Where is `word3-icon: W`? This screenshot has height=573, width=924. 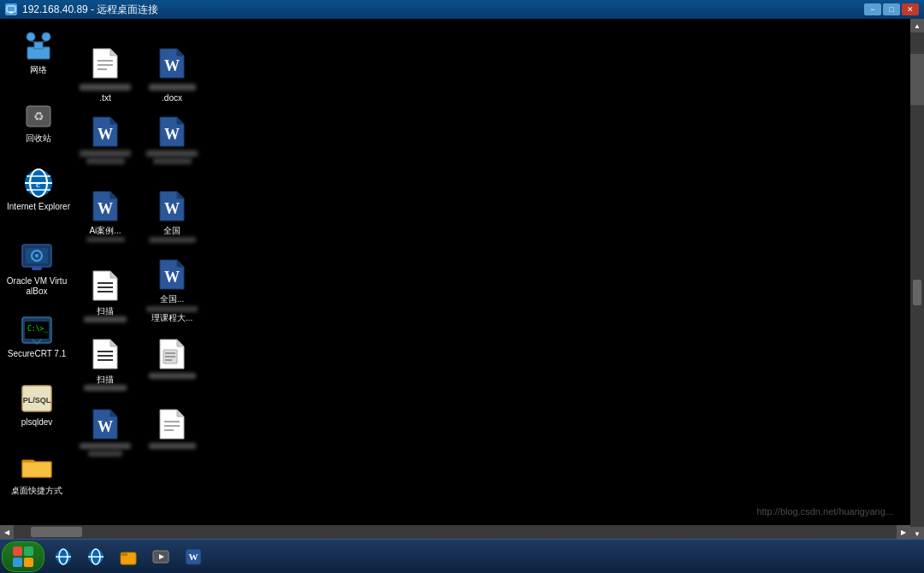 word3-icon: W is located at coordinates (172, 132).